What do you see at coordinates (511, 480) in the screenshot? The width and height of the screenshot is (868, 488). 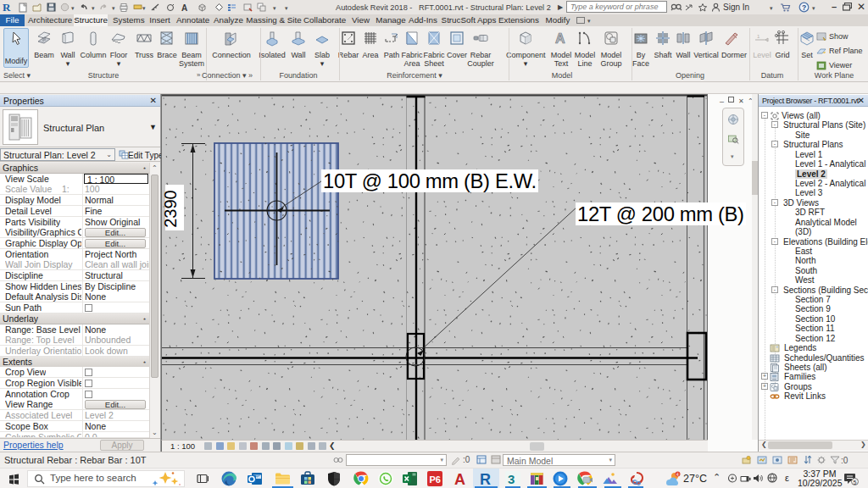 I see `svg-text: 3` at bounding box center [511, 480].